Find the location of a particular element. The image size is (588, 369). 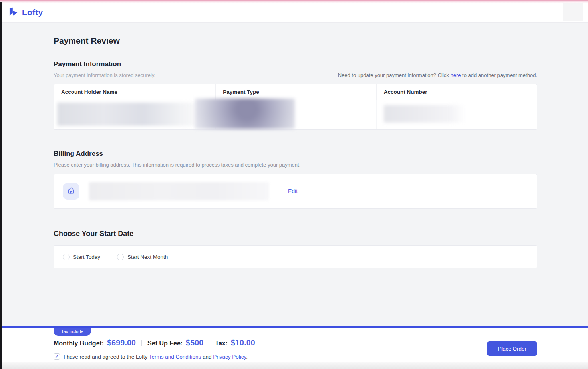

monthly-budget-value: $699.00 is located at coordinates (121, 343).